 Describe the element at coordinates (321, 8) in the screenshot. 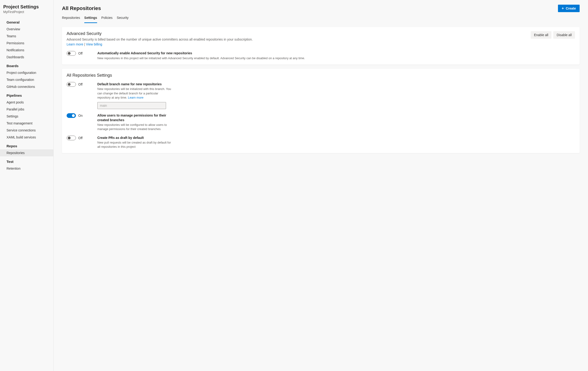

I see `main-header: All Repositories + Create` at that location.